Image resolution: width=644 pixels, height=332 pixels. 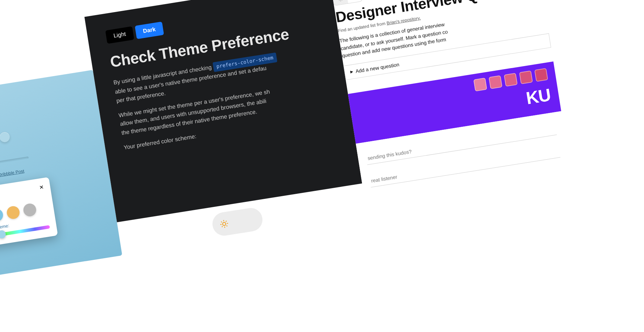 What do you see at coordinates (41, 187) in the screenshot?
I see `close-icon: ✕` at bounding box center [41, 187].